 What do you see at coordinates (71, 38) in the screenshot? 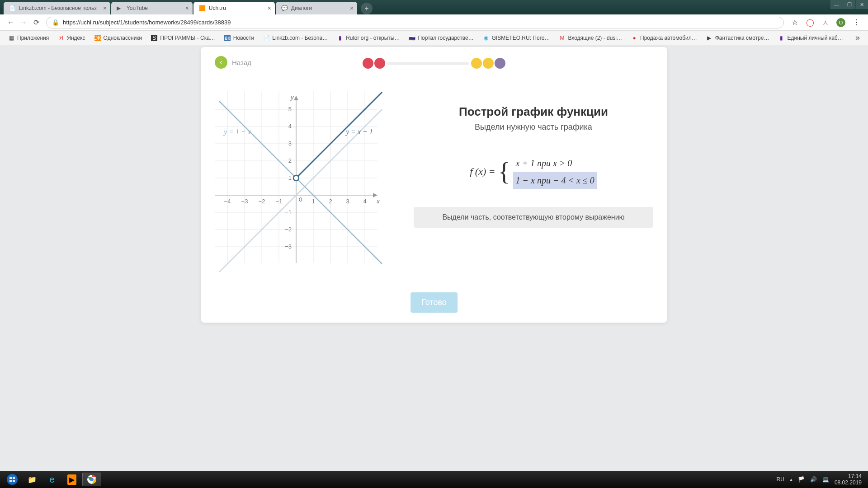
I see `bookmark-yandex: ЯЯндекс` at bounding box center [71, 38].